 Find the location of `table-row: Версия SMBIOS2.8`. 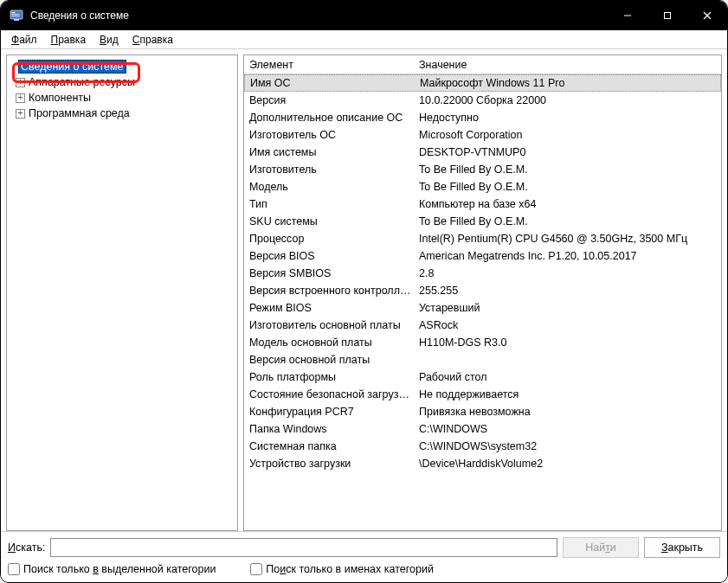

table-row: Версия SMBIOS2.8 is located at coordinates (483, 273).